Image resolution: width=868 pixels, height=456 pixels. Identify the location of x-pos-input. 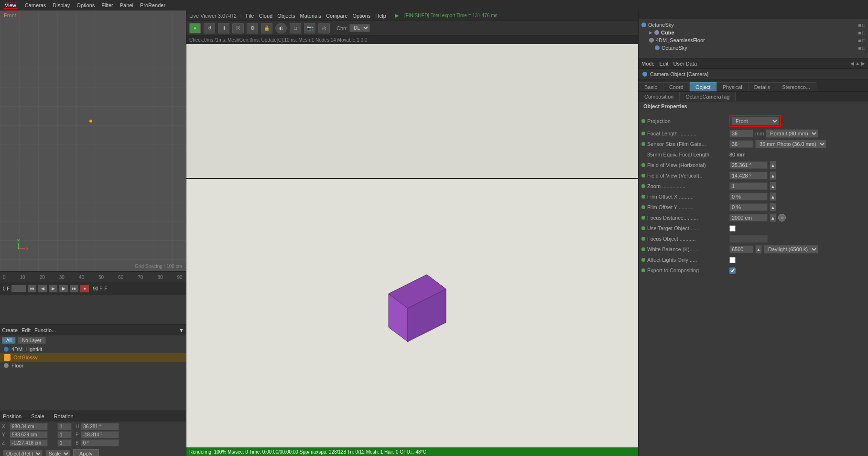
(29, 427).